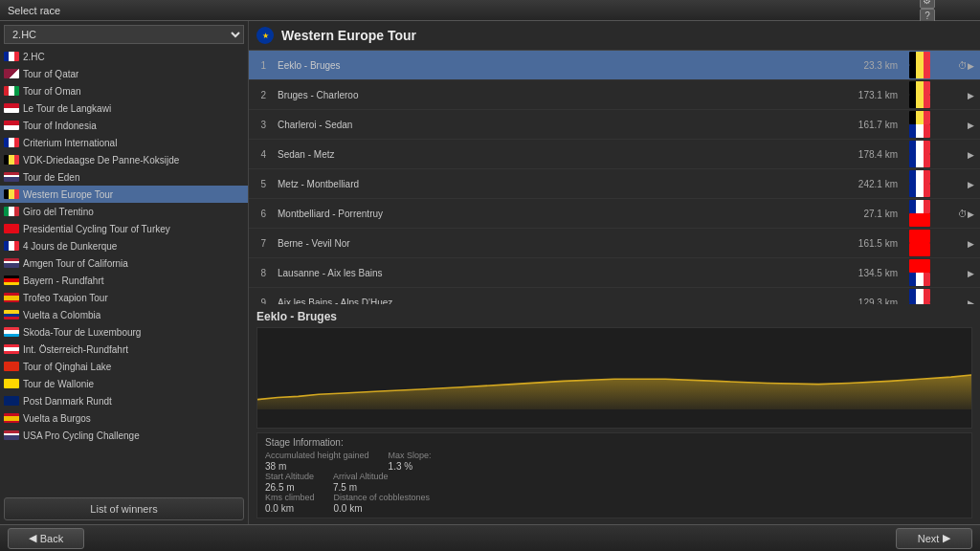 This screenshot has height=551, width=980. Describe the element at coordinates (124, 246) in the screenshot. I see `race-list-item: 4 Jours de Dunkerque` at that location.